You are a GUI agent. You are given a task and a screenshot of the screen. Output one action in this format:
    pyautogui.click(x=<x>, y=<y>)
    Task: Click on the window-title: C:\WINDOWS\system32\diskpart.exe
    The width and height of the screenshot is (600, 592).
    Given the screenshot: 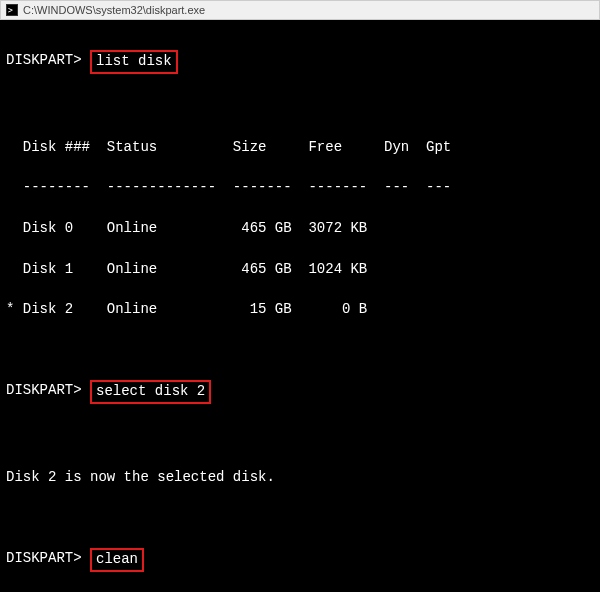 What is the action you would take?
    pyautogui.click(x=114, y=10)
    